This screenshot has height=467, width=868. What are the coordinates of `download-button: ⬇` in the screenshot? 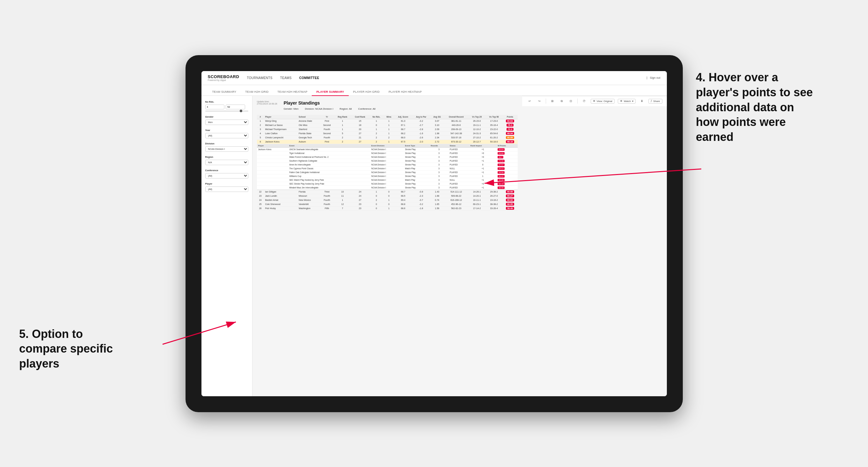 It's located at (642, 101).